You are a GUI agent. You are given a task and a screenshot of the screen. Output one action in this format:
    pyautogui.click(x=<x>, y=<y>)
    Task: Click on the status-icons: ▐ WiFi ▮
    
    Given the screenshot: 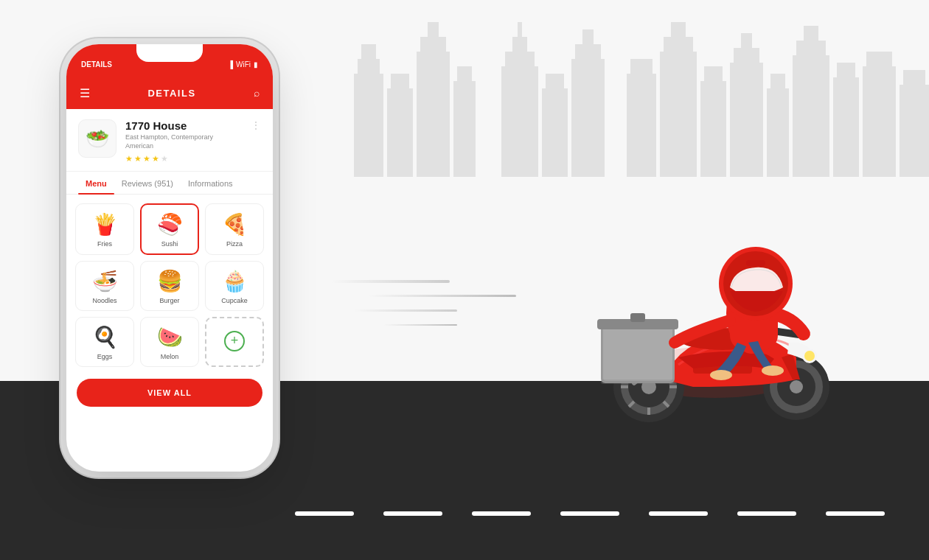 What is the action you would take?
    pyautogui.click(x=243, y=65)
    